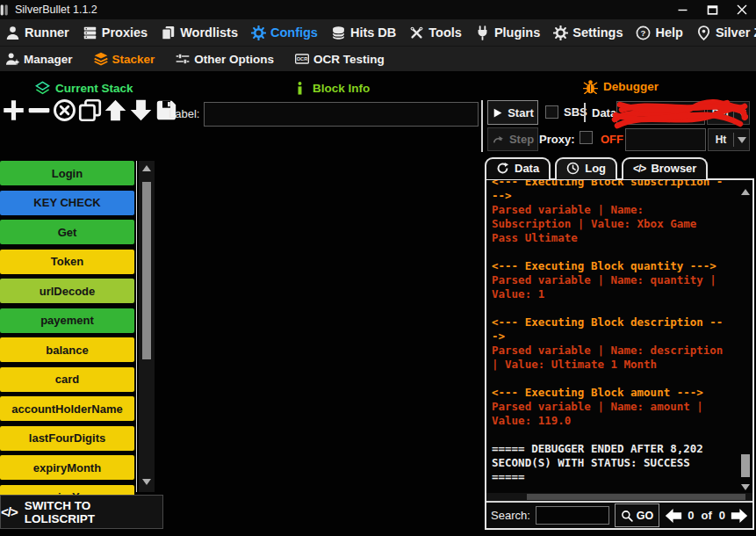 The image size is (756, 536). Describe the element at coordinates (513, 139) in the screenshot. I see `step-button: Step` at that location.